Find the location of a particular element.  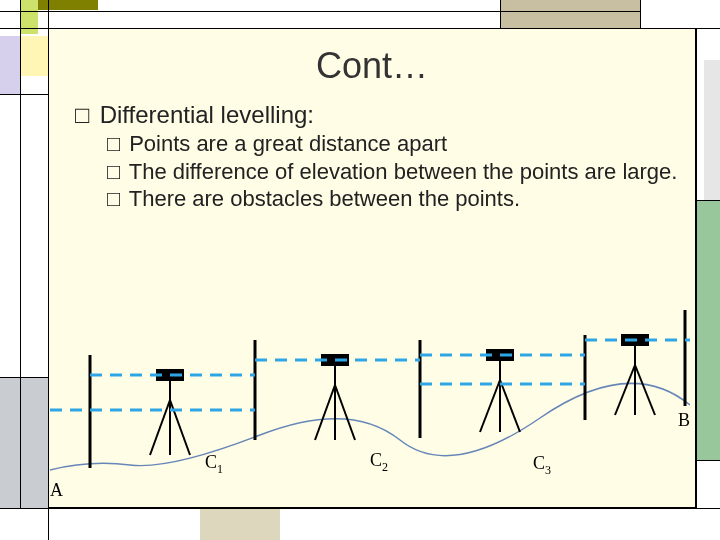

diagram-label-b: B is located at coordinates (684, 420).